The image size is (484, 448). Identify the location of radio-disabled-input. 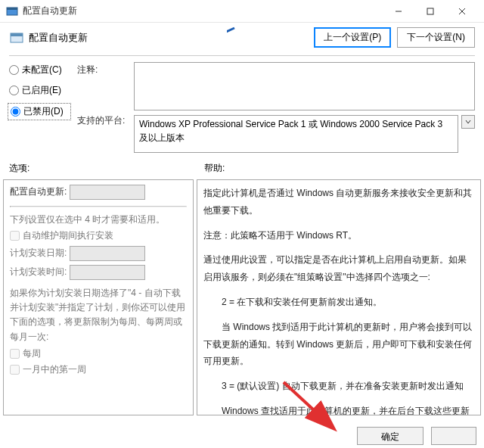
(15, 112).